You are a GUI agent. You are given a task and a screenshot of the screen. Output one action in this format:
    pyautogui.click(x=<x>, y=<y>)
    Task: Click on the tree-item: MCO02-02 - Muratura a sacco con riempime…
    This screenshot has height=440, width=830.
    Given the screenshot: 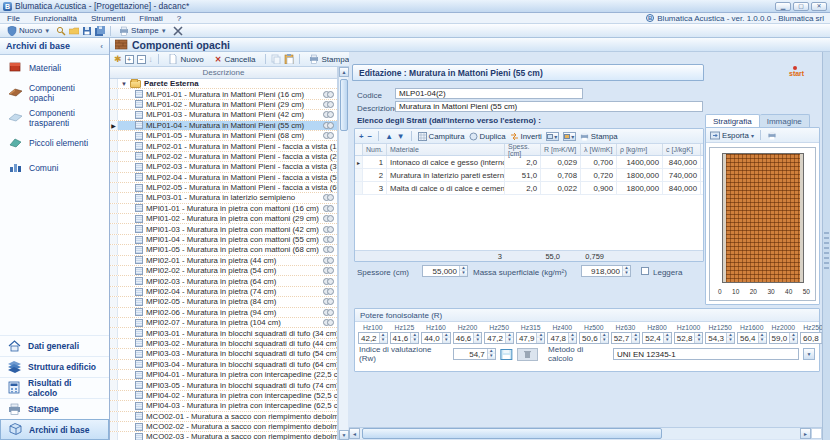 What is the action you would take?
    pyautogui.click(x=224, y=427)
    